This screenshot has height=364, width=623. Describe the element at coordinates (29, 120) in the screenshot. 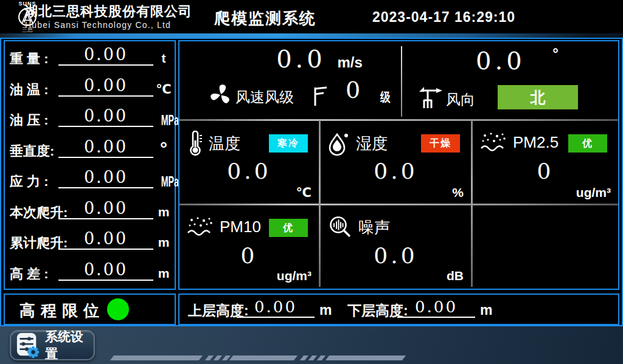

I see `row-label: 油 压 :` at that location.